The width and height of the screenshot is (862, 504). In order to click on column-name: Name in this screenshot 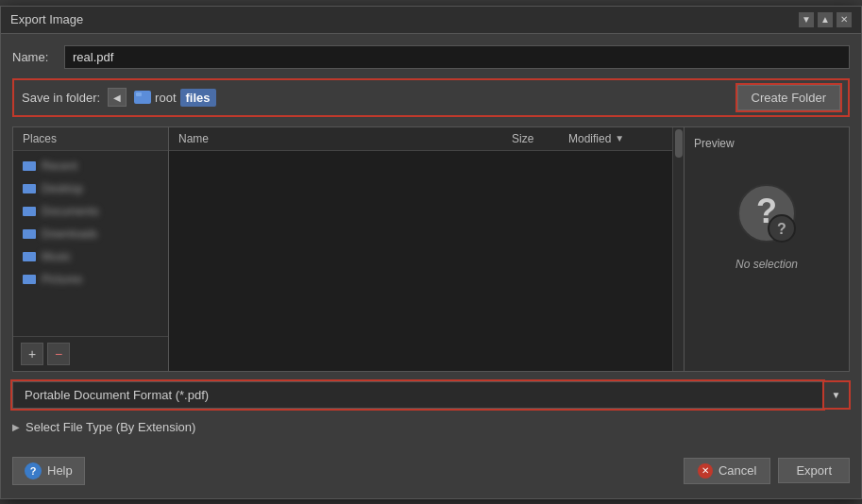, I will do `click(346, 139)`.